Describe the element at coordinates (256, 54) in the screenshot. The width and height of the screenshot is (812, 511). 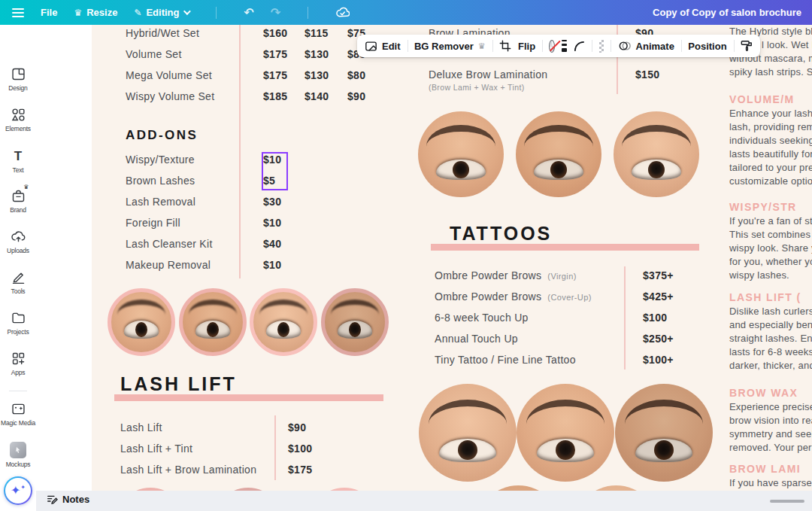
I see `table-row: Volume Set $175 $130 $85` at that location.